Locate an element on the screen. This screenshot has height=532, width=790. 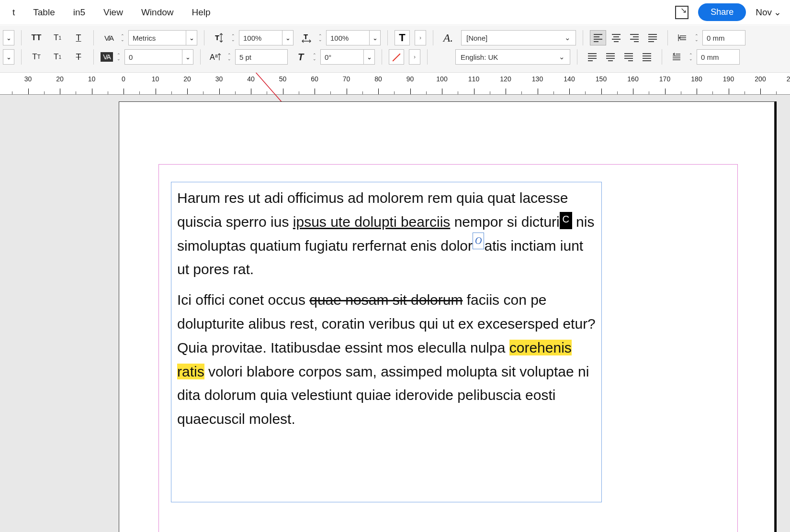
indent-firstline-group: ⌃⌄ 0 mm is located at coordinates (704, 57).